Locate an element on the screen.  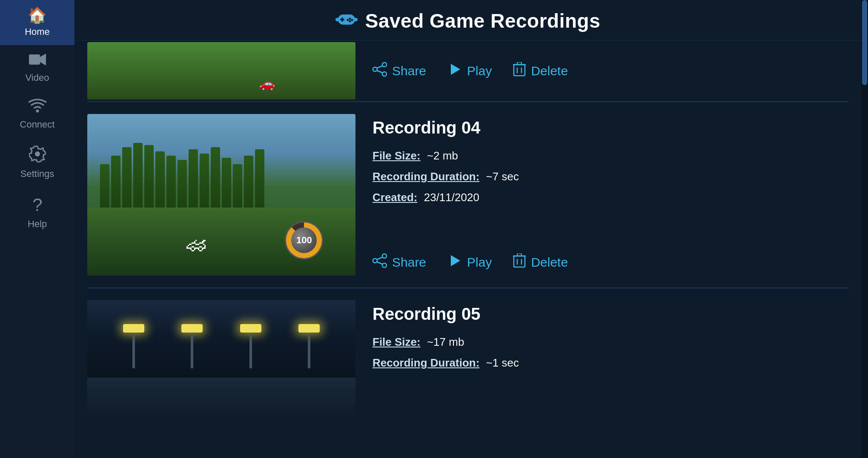
sidebar-item-video: Video is located at coordinates (37, 68).